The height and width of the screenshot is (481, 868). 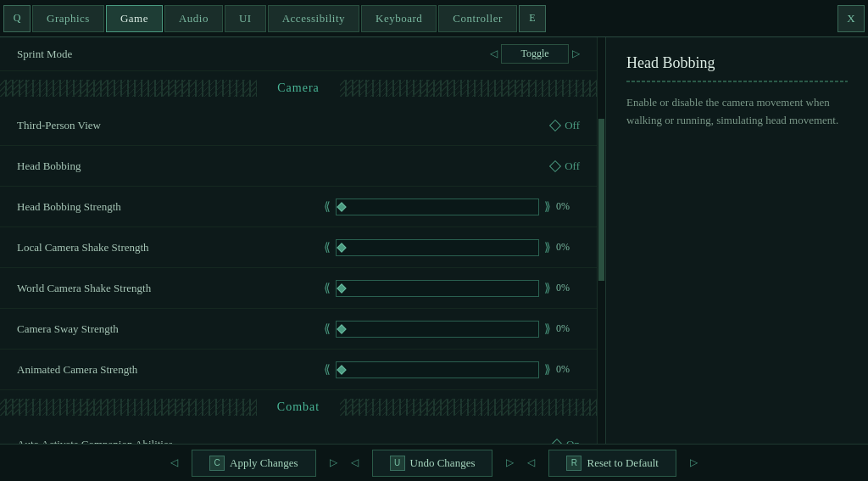 I want to click on local-camera-shake-control: ⟪ ⟫ 0%, so click(x=452, y=248).